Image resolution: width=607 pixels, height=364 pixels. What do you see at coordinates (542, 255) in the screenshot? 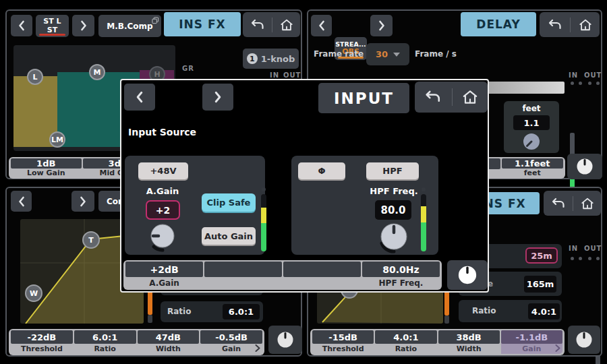
I see `attack-value: 25m` at bounding box center [542, 255].